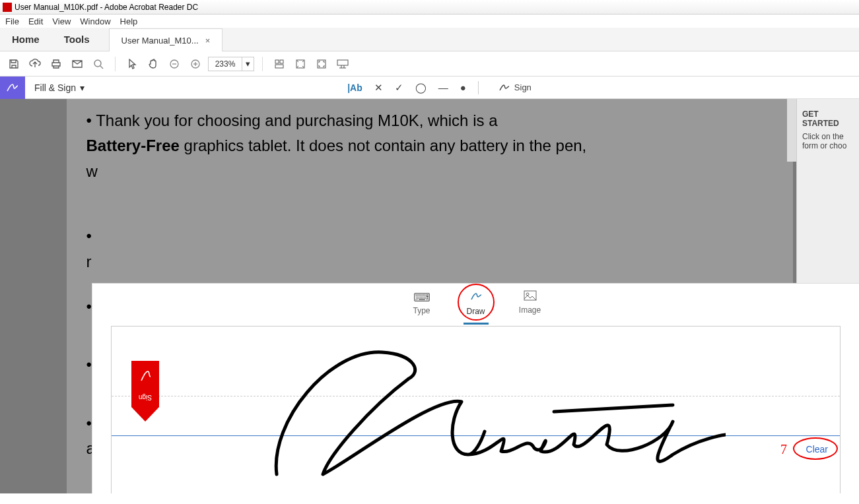  I want to click on menu-edit: Edit, so click(36, 21).